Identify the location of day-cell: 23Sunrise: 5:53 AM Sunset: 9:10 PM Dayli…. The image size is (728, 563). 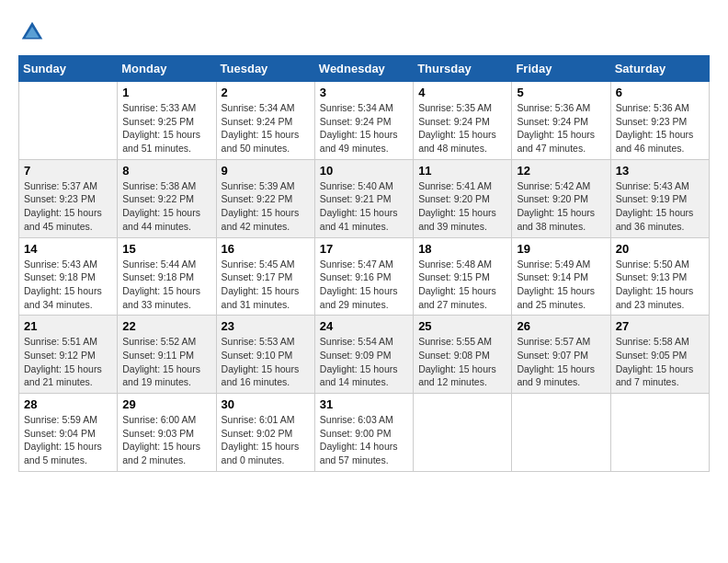
(265, 355).